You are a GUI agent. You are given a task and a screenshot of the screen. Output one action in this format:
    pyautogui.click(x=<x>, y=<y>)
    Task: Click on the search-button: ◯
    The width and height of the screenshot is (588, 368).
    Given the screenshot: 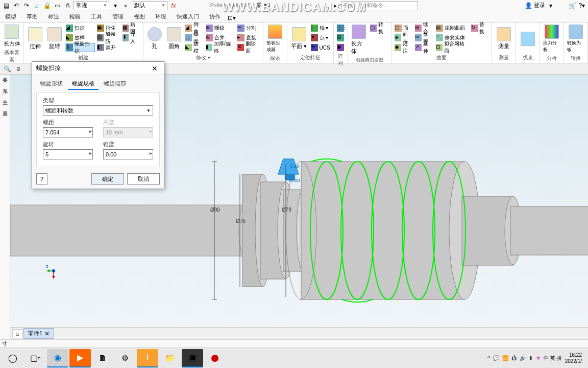 What is the action you would take?
    pyautogui.click(x=13, y=358)
    